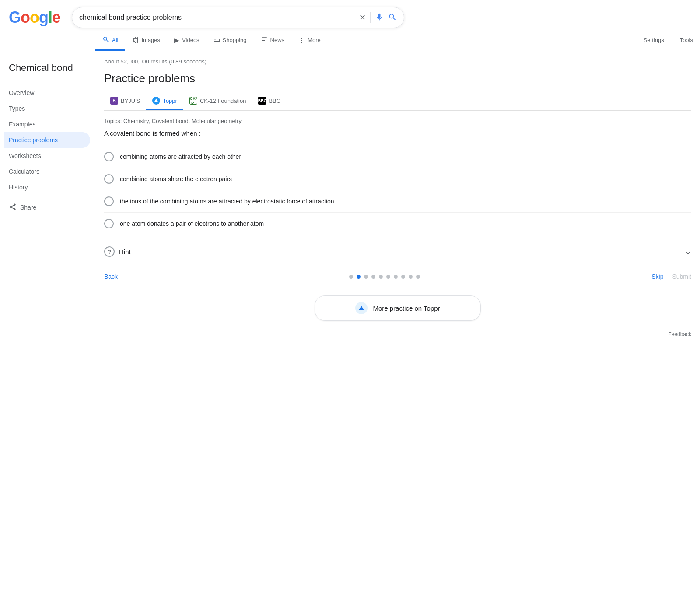 This screenshot has height=592, width=700. I want to click on hint-left: ? Hint, so click(117, 252).